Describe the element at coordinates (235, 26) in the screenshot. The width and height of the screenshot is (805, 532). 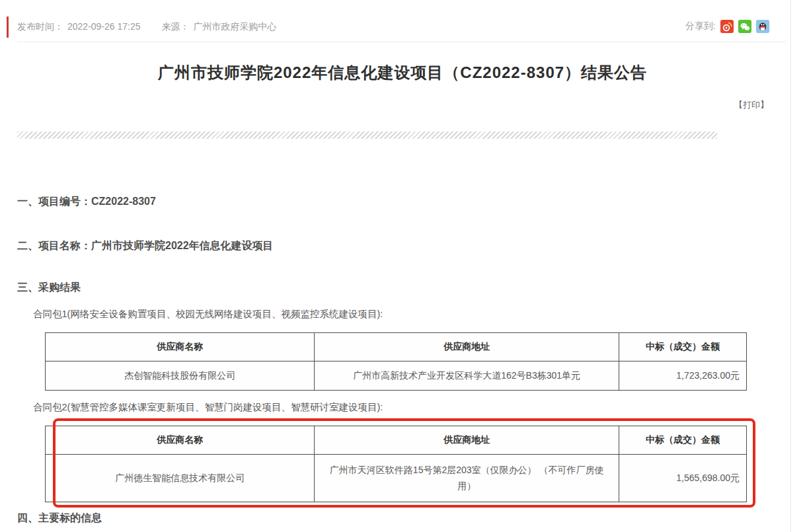
I see `source-value: 广州市政府采购中心` at that location.